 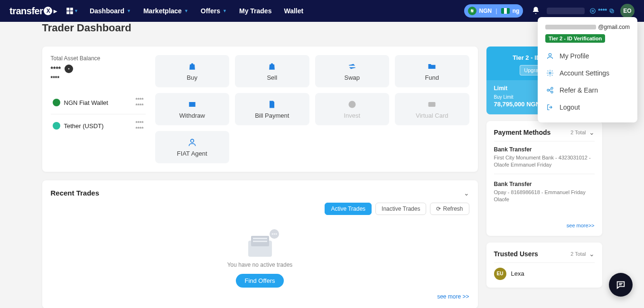 I want to click on usdt-icon, so click(x=56, y=126).